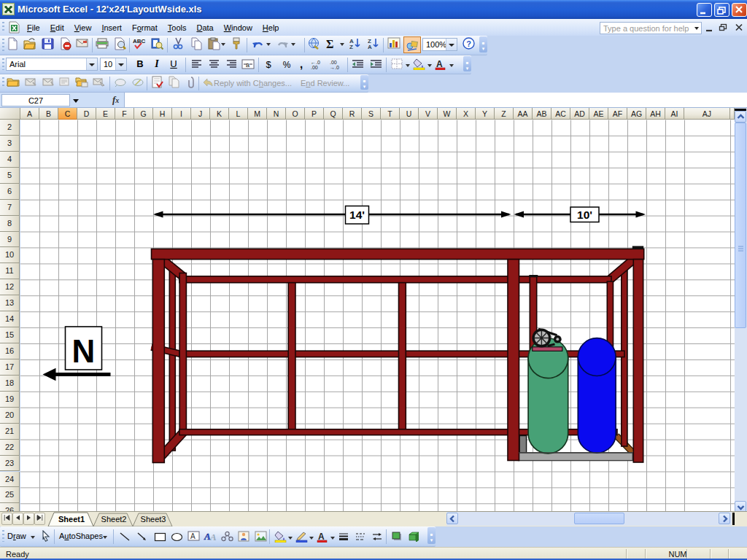 The height and width of the screenshot is (560, 747). Describe the element at coordinates (315, 63) in the screenshot. I see `svg-text: ←.0` at that location.